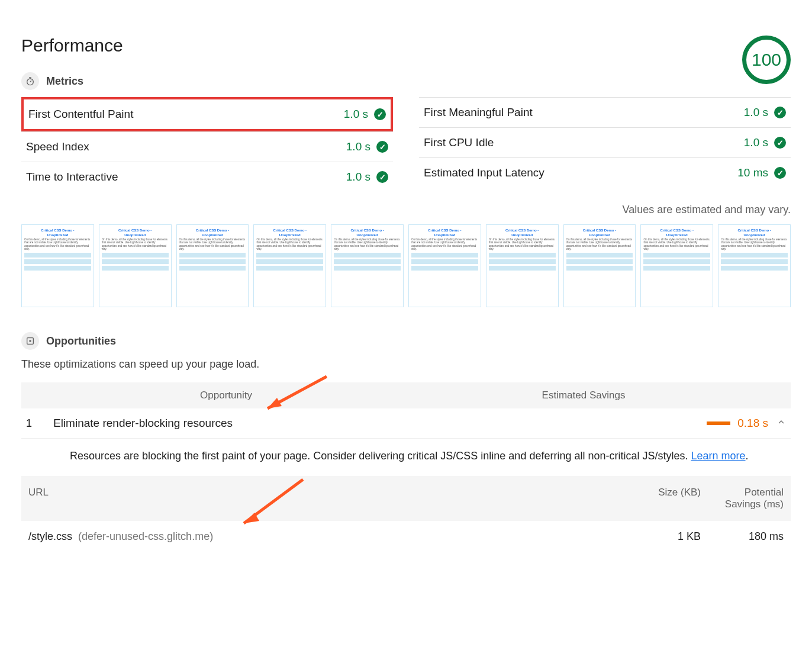 This screenshot has width=812, height=650. Describe the element at coordinates (72, 46) in the screenshot. I see `page-title: Performance` at that location.